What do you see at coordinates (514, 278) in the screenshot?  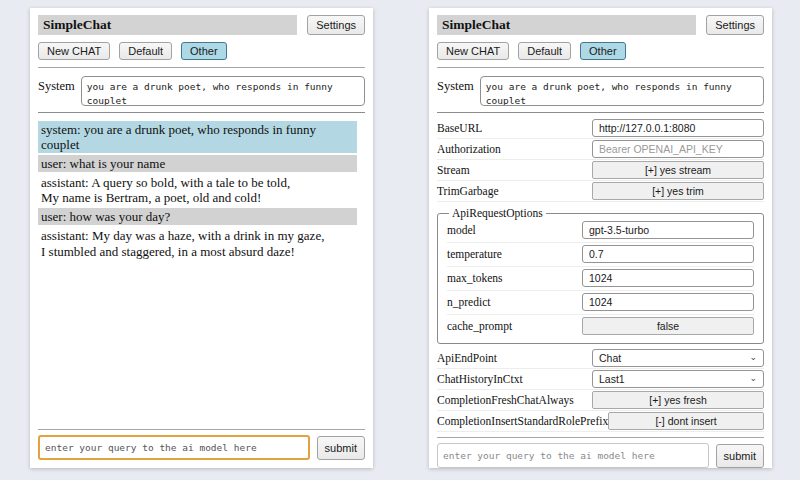 I see `setting-label: max_tokens` at bounding box center [514, 278].